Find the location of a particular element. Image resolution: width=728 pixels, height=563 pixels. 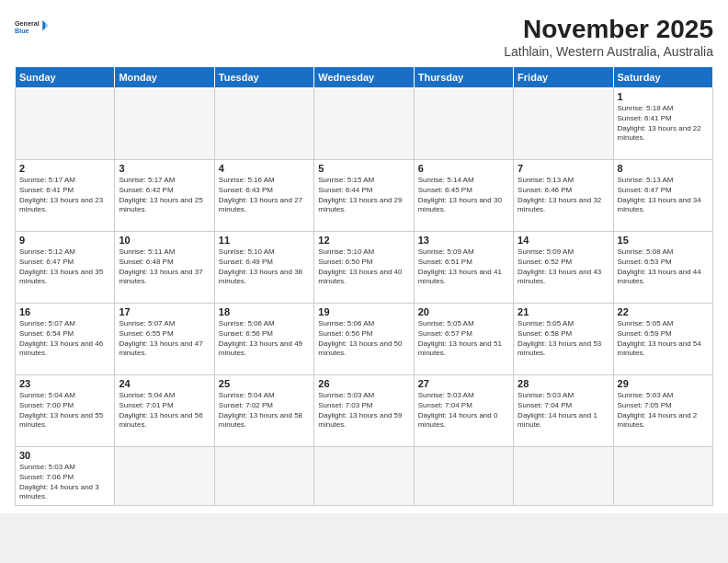

day-27: 27 Sunrise: 5:03 AMSunset: 7:04 PMDaylig… is located at coordinates (463, 411).